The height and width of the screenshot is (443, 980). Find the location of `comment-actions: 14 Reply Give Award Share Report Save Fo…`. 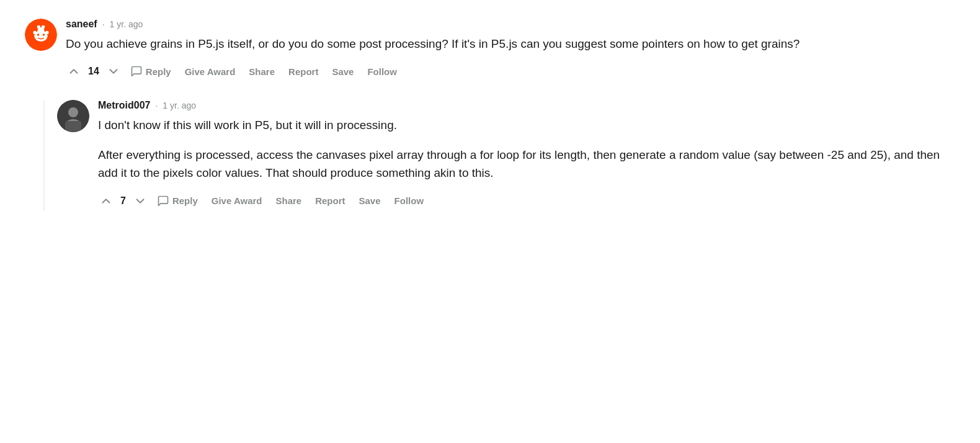

comment-actions: 14 Reply Give Award Share Report Save Fo… is located at coordinates (510, 71).